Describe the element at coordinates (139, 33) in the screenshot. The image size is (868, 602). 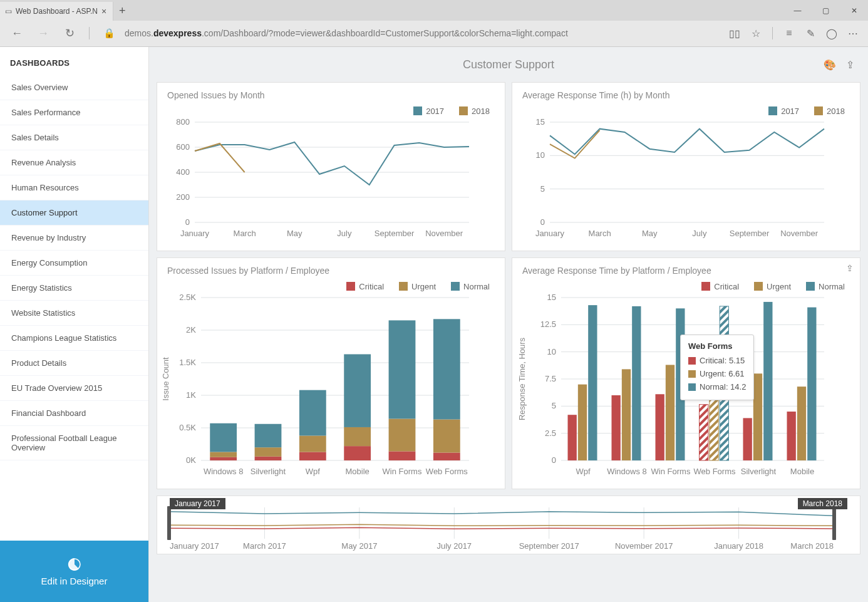
I see `url-prefix: demos.` at that location.